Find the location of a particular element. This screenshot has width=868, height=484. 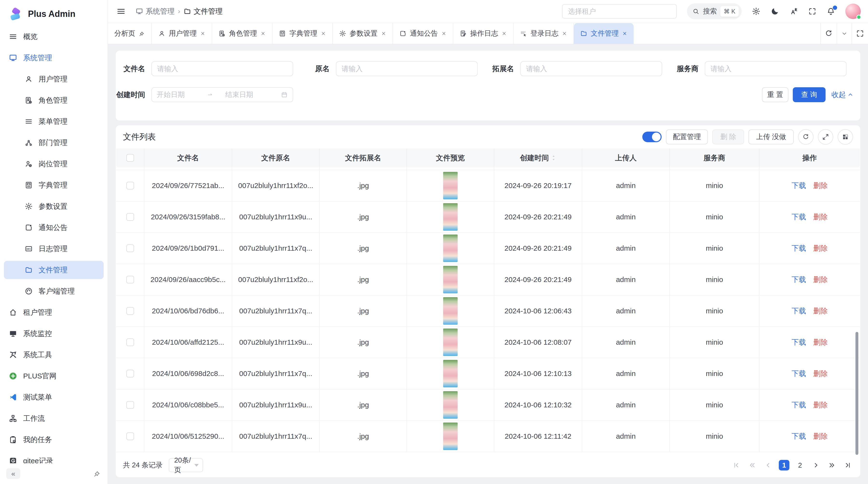

fullscreen-icon is located at coordinates (812, 11).